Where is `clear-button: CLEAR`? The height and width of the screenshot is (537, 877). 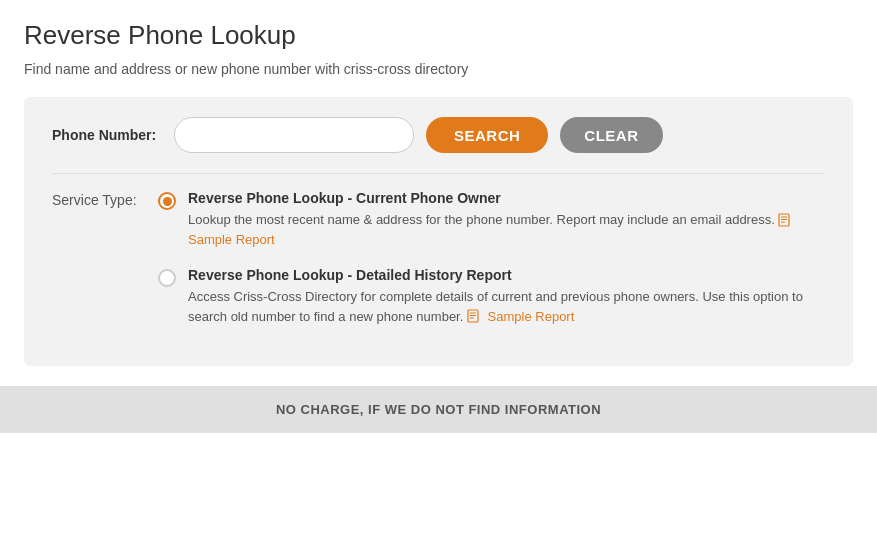
clear-button: CLEAR is located at coordinates (611, 135).